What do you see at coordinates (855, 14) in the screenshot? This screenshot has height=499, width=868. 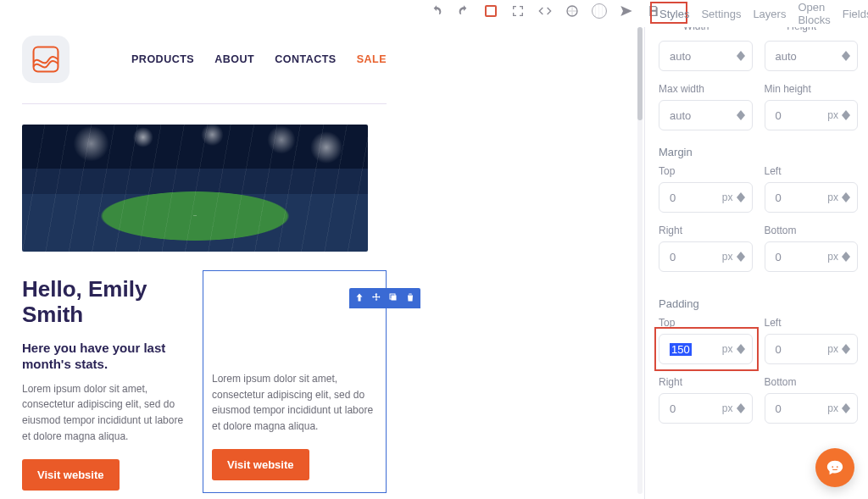 I see `tab-fields: Fields` at bounding box center [855, 14].